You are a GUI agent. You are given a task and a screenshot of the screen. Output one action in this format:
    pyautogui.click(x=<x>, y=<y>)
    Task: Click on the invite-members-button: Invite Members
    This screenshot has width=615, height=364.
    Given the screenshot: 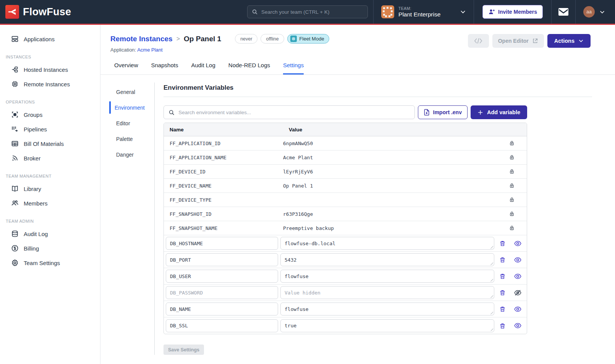 What is the action you would take?
    pyautogui.click(x=513, y=12)
    